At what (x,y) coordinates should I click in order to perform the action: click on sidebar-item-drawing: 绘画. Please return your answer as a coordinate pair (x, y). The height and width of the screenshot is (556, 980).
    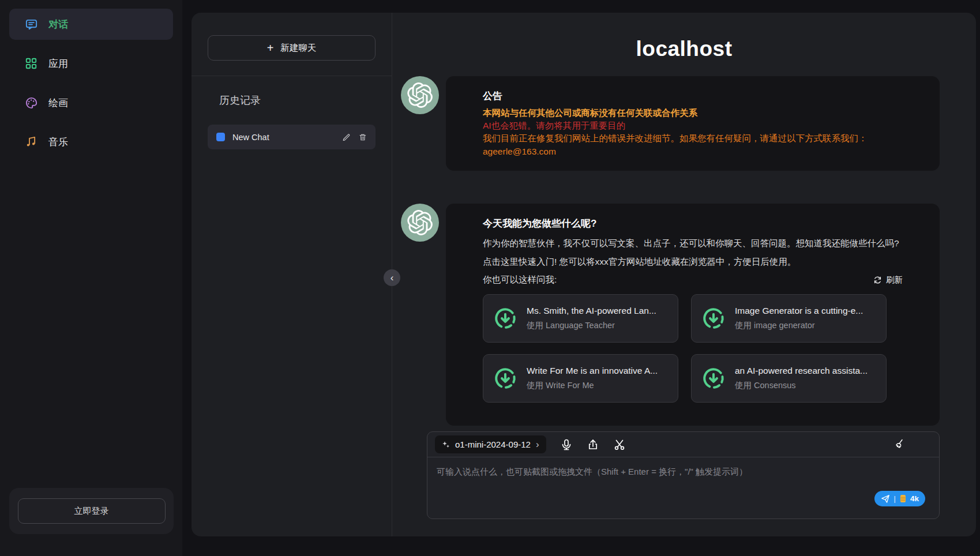
    Looking at the image, I should click on (91, 103).